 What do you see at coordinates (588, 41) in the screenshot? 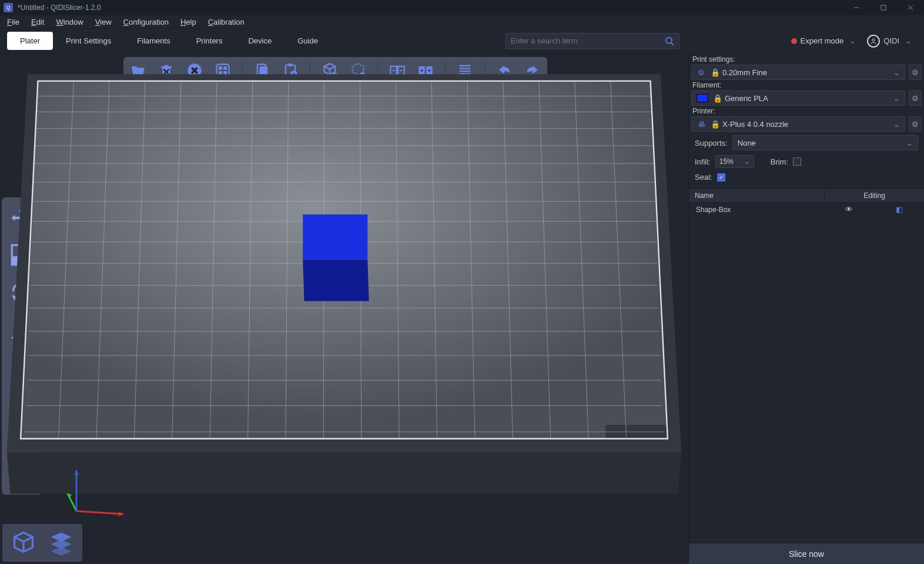
I see `search-input` at bounding box center [588, 41].